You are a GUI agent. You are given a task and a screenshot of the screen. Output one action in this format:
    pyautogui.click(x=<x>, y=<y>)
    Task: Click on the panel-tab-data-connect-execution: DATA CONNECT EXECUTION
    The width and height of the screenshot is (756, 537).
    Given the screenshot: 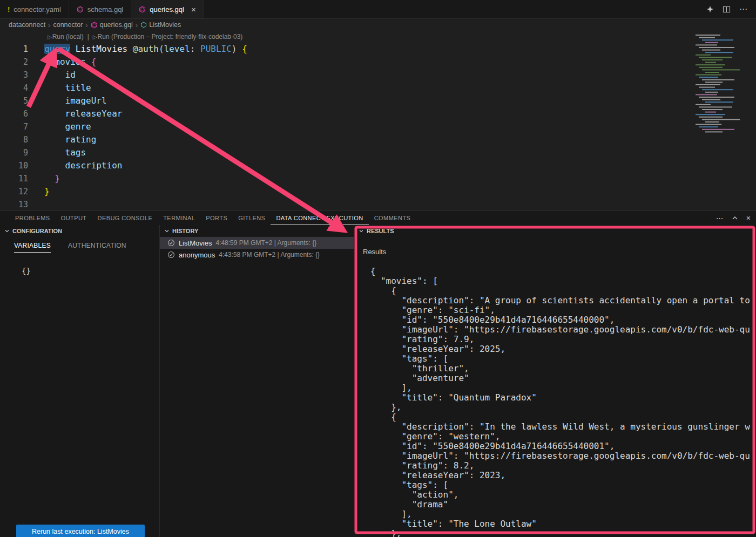 What is the action you would take?
    pyautogui.click(x=320, y=218)
    